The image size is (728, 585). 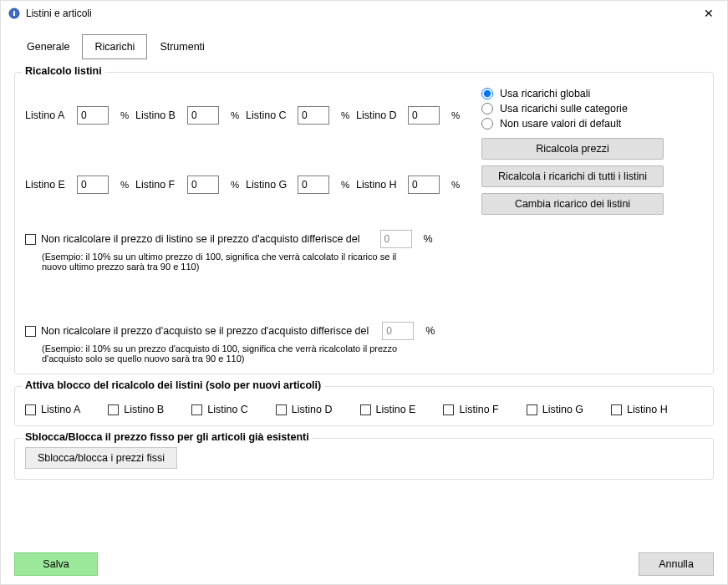 I want to click on checkbox-block-h, so click(x=617, y=410).